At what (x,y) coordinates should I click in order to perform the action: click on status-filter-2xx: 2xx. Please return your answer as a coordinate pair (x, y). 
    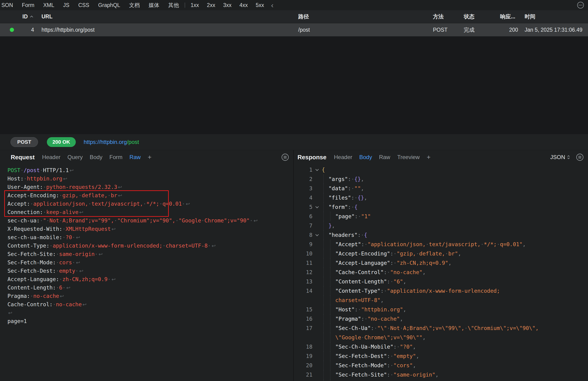
    Looking at the image, I should click on (211, 5).